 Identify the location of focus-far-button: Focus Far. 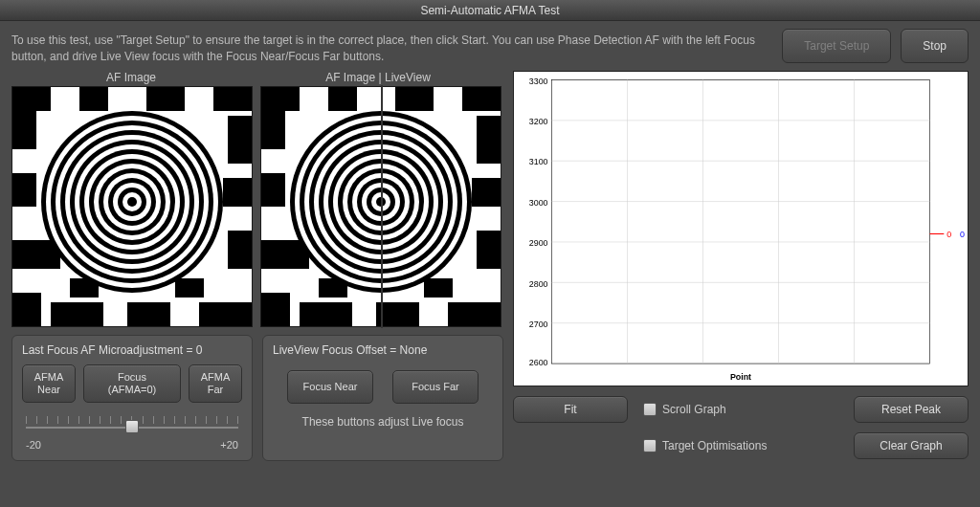
(435, 386).